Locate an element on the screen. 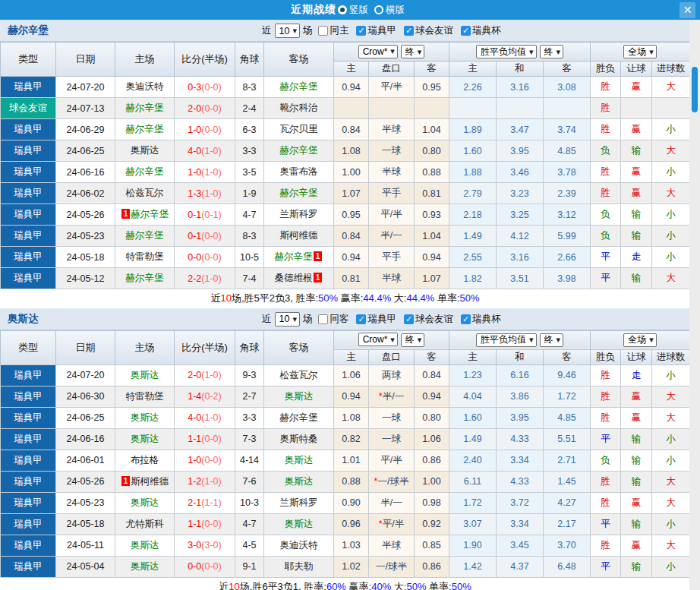 The height and width of the screenshot is (590, 700). away-team-cell: 赫尔辛堡 is located at coordinates (299, 87).